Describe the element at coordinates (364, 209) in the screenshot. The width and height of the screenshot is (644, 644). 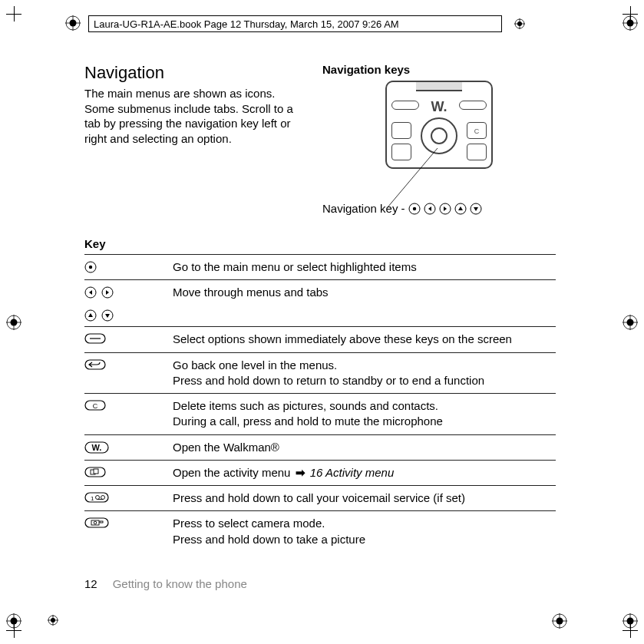
I see `callout-text: Navigation key -` at that location.